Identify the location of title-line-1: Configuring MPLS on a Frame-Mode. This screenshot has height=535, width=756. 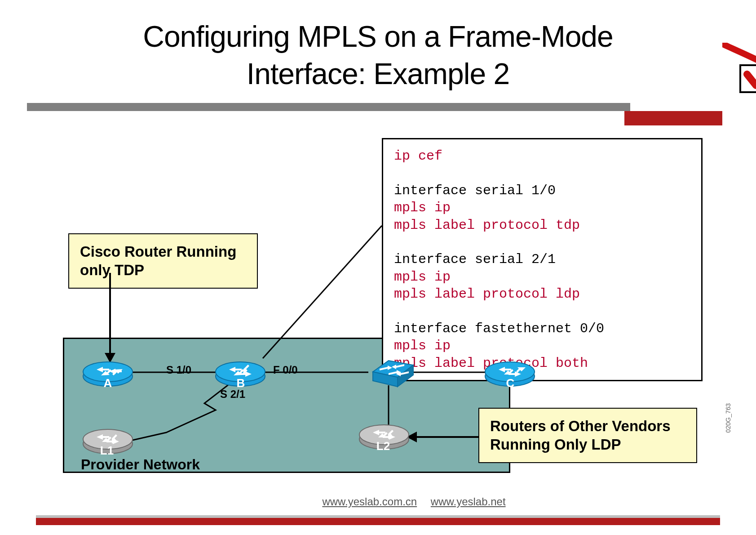
(378, 36).